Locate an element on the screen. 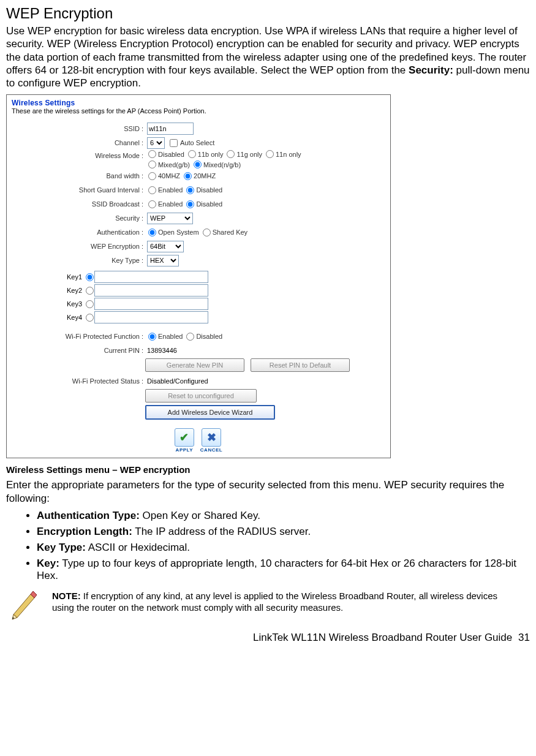 The width and height of the screenshot is (536, 756). security-label: Security : is located at coordinates (80, 218).